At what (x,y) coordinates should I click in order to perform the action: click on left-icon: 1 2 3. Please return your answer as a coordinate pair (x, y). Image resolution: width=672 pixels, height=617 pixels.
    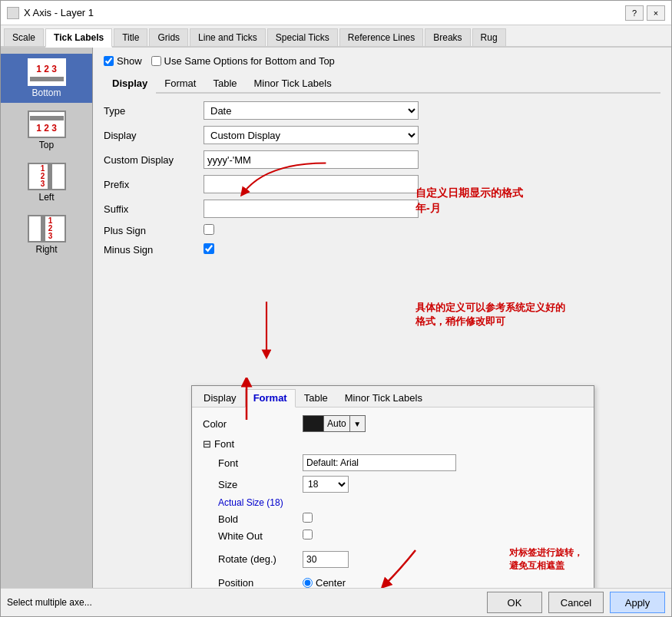
    Looking at the image, I should click on (47, 177).